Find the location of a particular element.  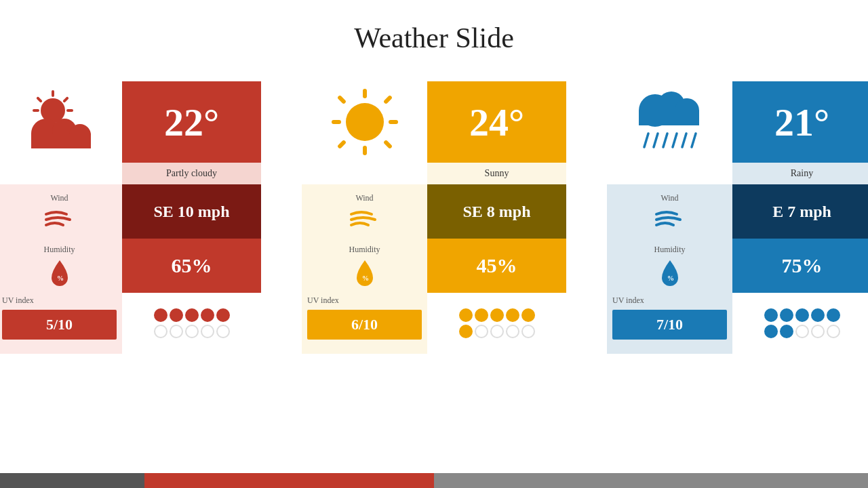

droplet-icon-blue: % is located at coordinates (670, 272).